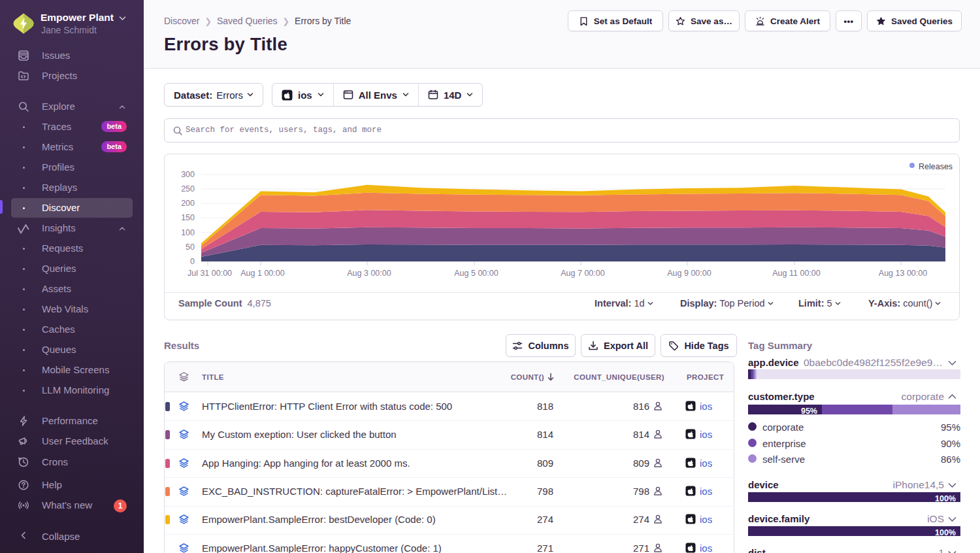  What do you see at coordinates (190, 247) in the screenshot?
I see `svg-text: 50` at bounding box center [190, 247].